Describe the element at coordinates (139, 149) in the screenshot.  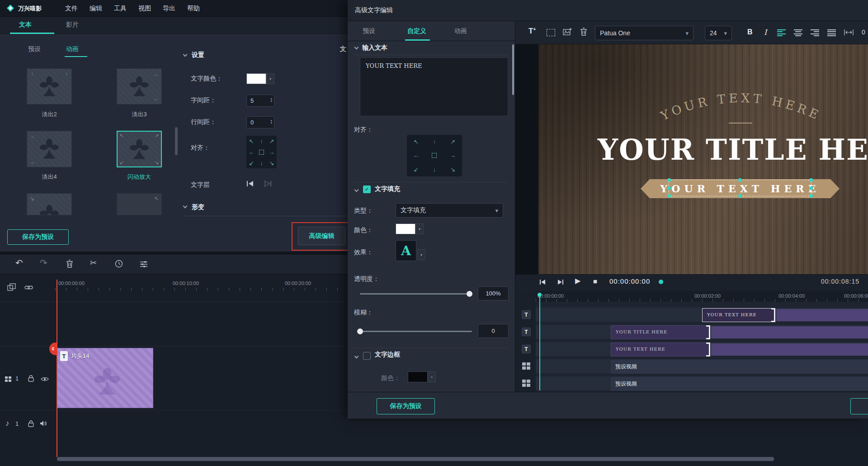
I see `preset-thumb-flash-zoom: ↖ ↗ ↙ ↘` at that location.